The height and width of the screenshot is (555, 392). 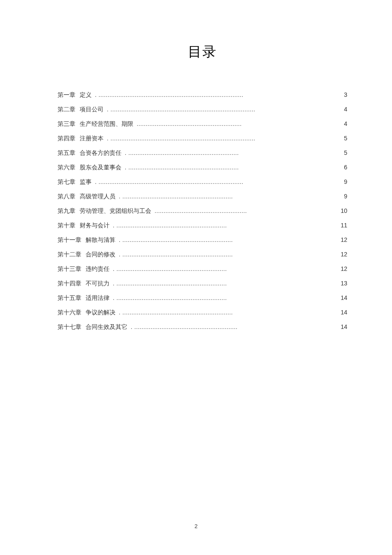 What do you see at coordinates (343, 225) in the screenshot?
I see `toc-page-number: 11` at bounding box center [343, 225].